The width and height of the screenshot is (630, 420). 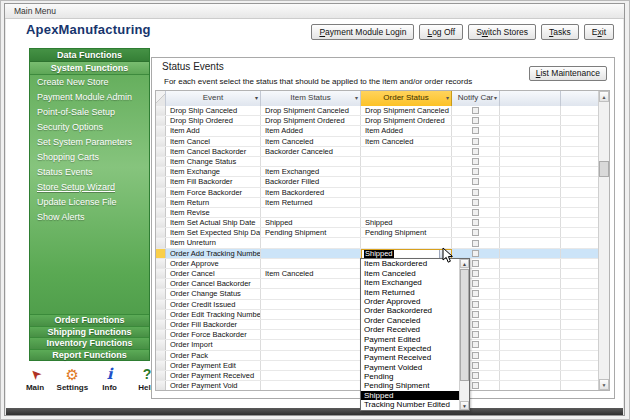 I want to click on cell-event: Order Credit Issued, so click(x=214, y=304).